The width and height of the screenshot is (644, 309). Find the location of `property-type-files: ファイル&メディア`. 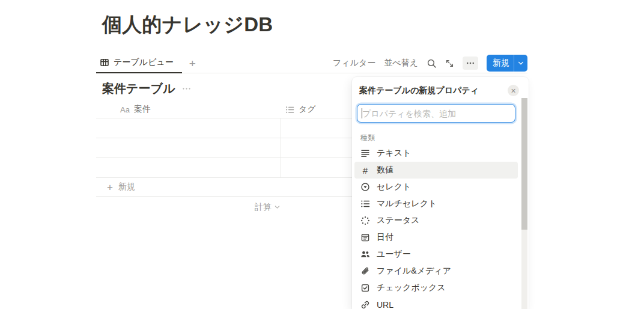

property-type-files: ファイル&メディア is located at coordinates (436, 271).